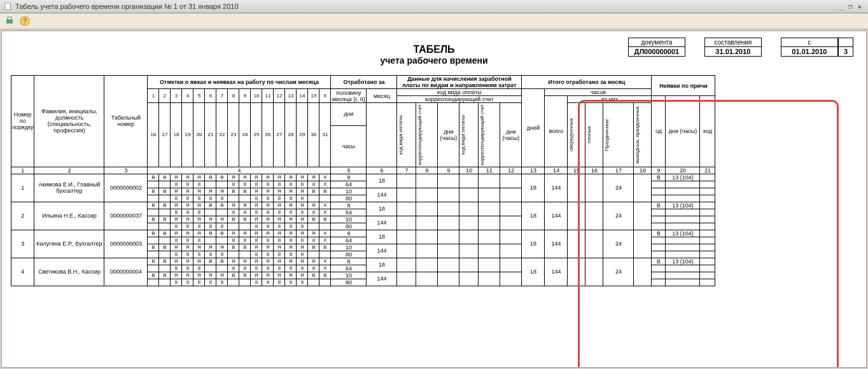  I want to click on close-button: ✕, so click(859, 6).